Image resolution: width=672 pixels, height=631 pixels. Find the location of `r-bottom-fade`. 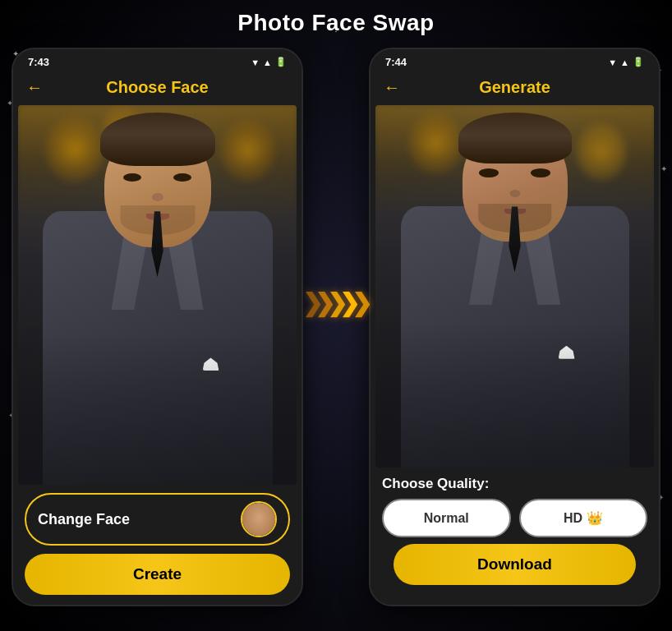

r-bottom-fade is located at coordinates (514, 395).